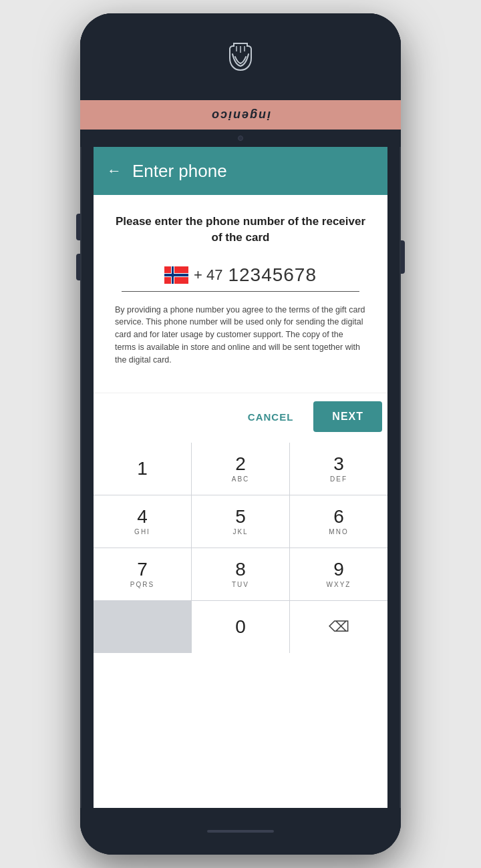 This screenshot has width=481, height=868. Describe the element at coordinates (240, 831) in the screenshot. I see `device-bottom` at that location.